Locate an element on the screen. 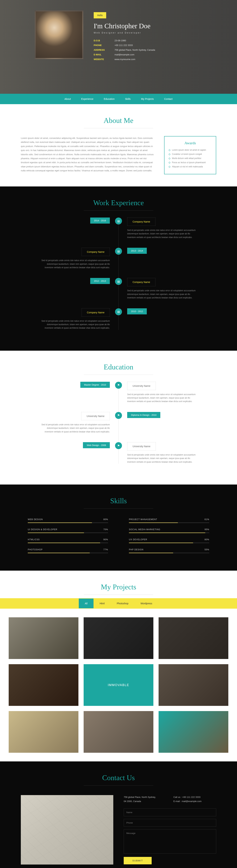 This screenshot has height=868, width=237. education-title: Education is located at coordinates (118, 369).